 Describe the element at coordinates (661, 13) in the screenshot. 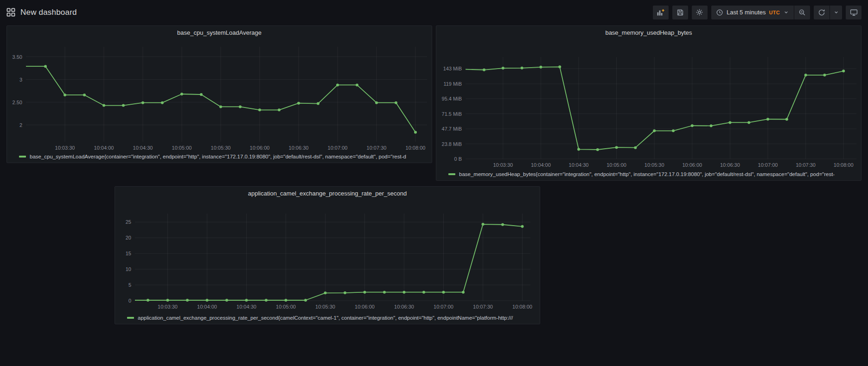

I see `add-panel-button` at that location.